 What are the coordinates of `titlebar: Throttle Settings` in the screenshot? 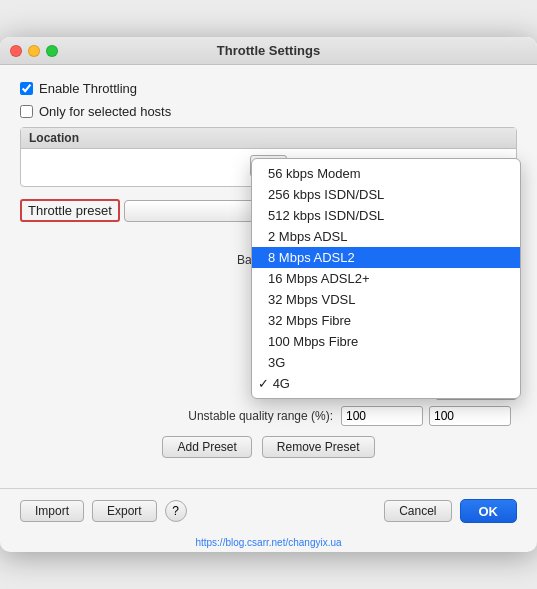 It's located at (268, 51).